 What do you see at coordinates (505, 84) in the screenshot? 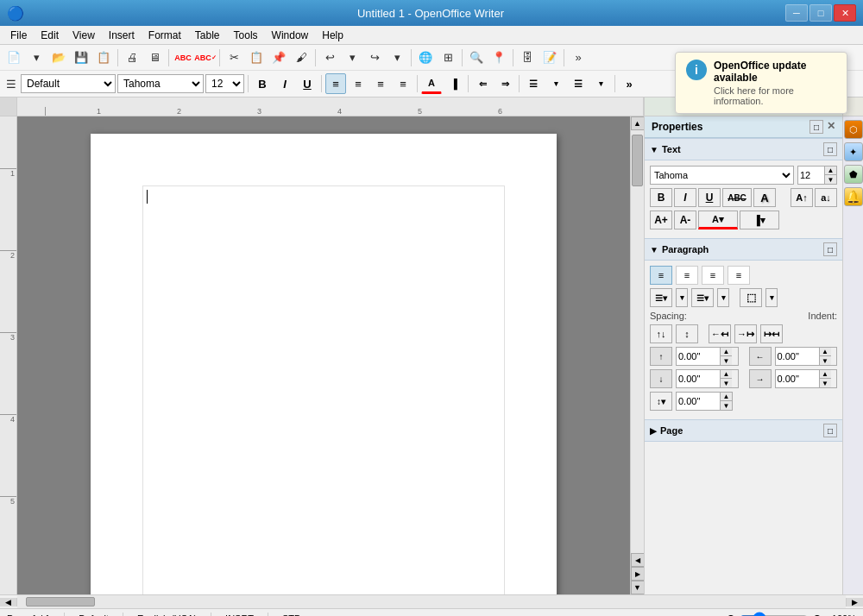
I see `ltr-button: ⇒` at bounding box center [505, 84].